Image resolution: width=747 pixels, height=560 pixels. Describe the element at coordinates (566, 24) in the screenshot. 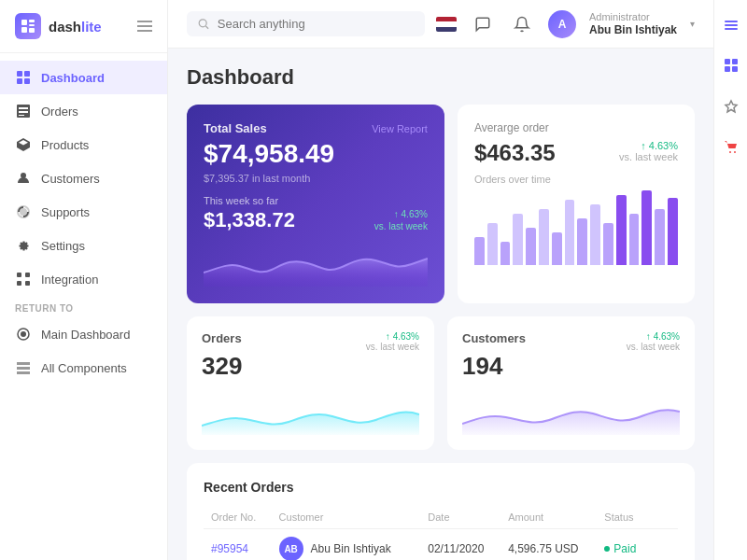

I see `topbar-icons: A Administrator Abu Bin Ishtiyak ▾` at that location.